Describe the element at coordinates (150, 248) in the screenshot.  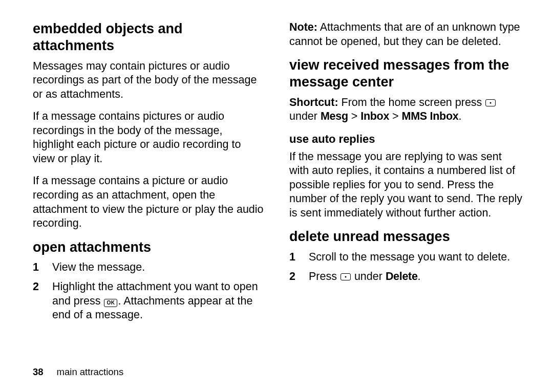
I see `heading-open-attachments: open attachments` at that location.